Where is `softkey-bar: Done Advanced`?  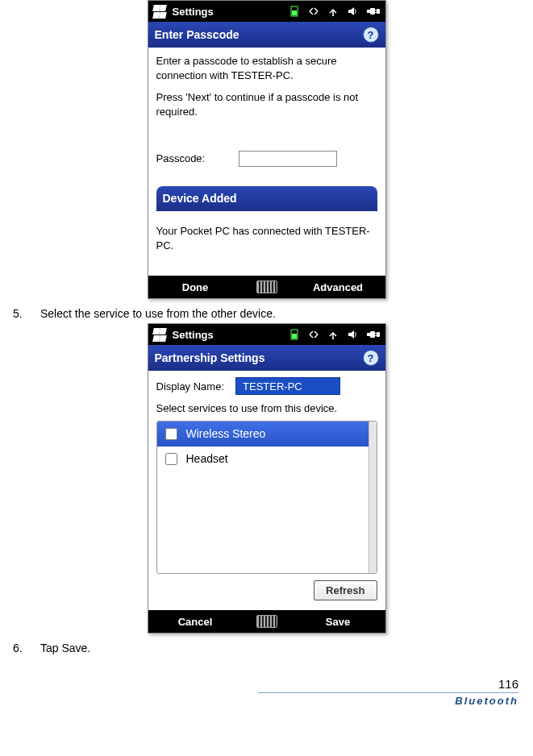
softkey-bar: Done Advanced is located at coordinates (267, 287).